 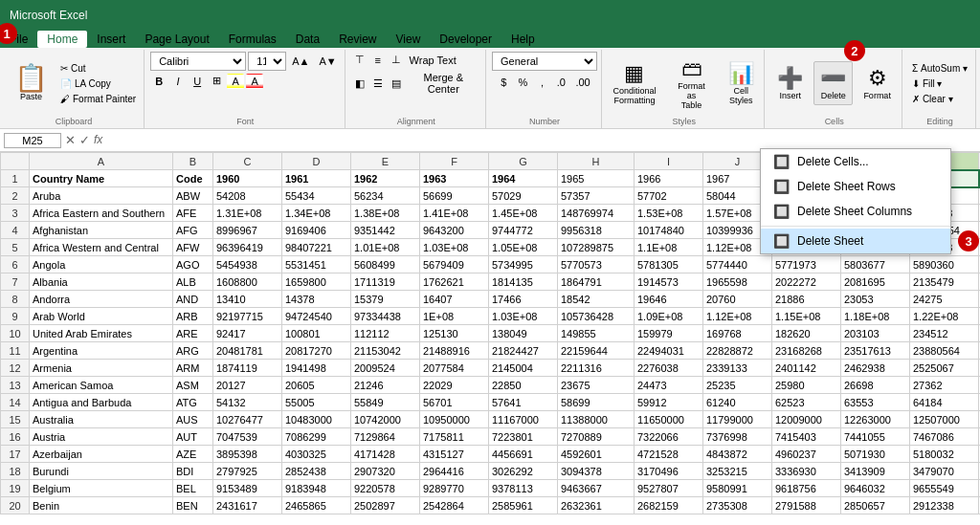 What do you see at coordinates (216, 80) in the screenshot?
I see `borders-button: ⊞` at bounding box center [216, 80].